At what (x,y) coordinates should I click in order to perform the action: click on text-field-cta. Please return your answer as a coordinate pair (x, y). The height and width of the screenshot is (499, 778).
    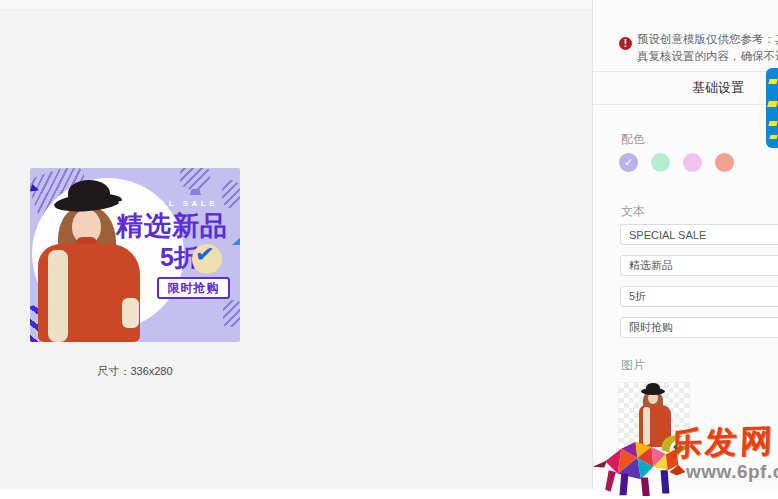
    Looking at the image, I should click on (699, 328).